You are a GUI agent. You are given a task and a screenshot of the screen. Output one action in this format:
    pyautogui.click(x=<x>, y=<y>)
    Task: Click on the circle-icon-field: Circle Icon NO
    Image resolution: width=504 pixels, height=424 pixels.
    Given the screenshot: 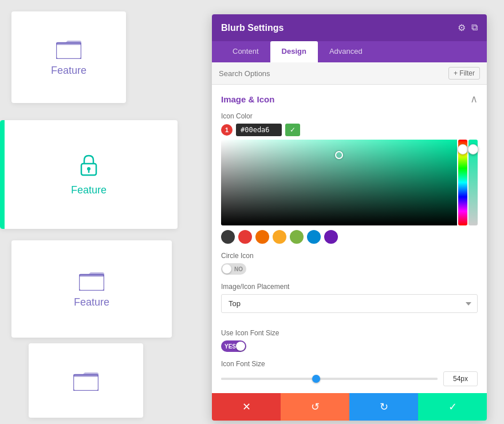 What is the action you would take?
    pyautogui.click(x=349, y=263)
    